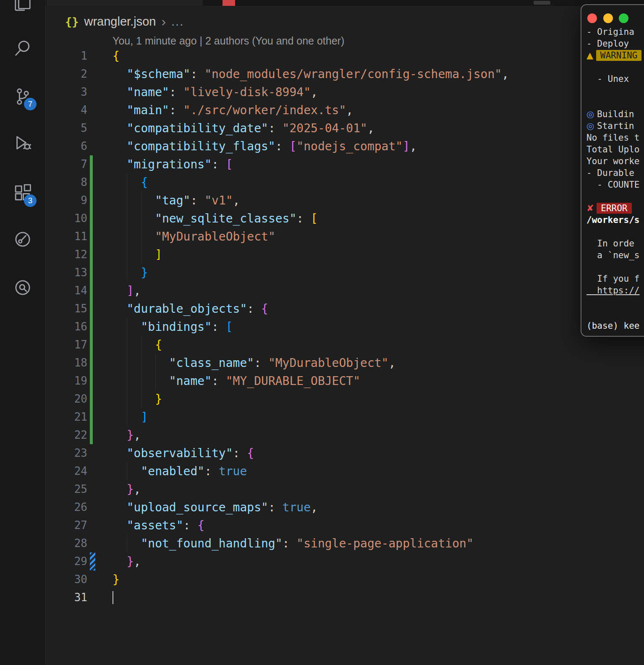  Describe the element at coordinates (345, 165) in the screenshot. I see `code-line: 7 "migrations": [` at that location.